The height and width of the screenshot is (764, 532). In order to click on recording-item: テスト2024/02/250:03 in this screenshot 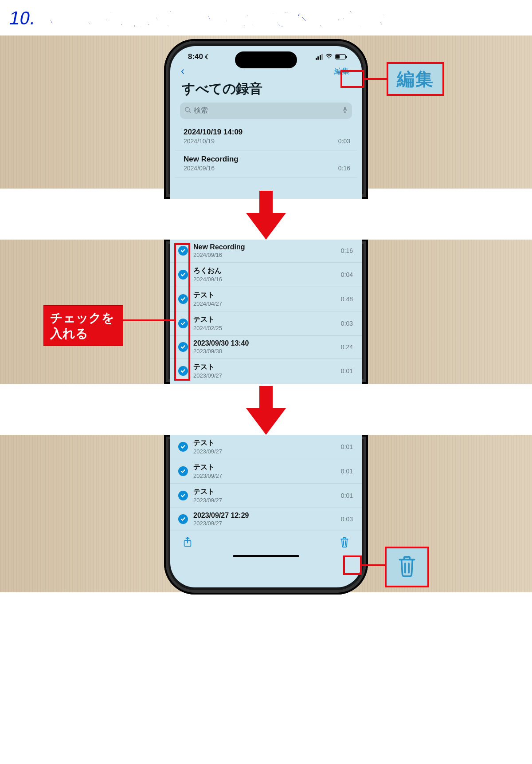, I will do `click(266, 324)`.